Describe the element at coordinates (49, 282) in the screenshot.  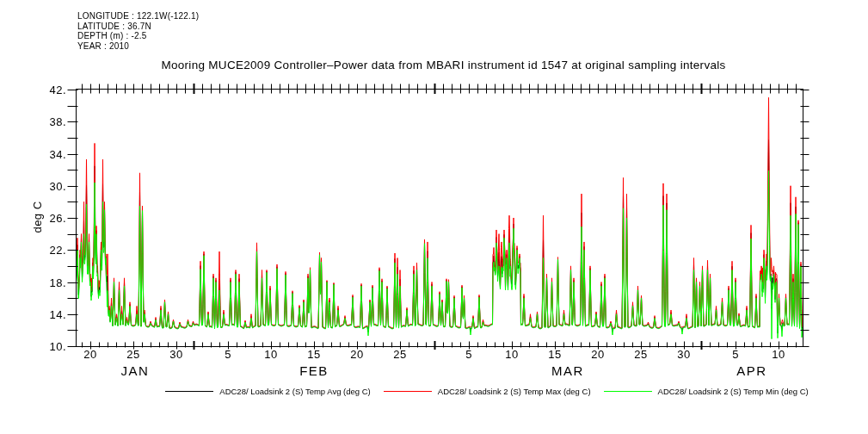
I see `y-tick-label: 18.` at that location.